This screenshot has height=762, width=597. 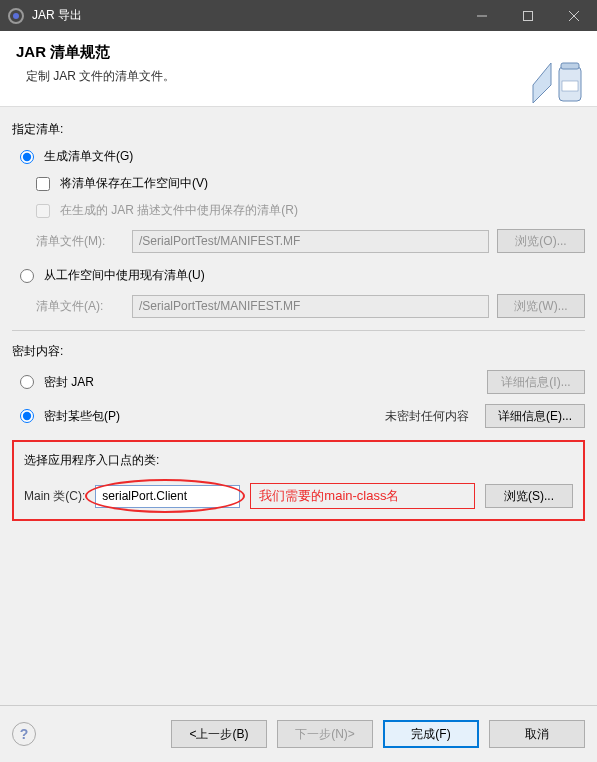 What do you see at coordinates (124, 276) in the screenshot?
I see `use-existing-label: 从工作空间中使用现有清单(U)` at bounding box center [124, 276].